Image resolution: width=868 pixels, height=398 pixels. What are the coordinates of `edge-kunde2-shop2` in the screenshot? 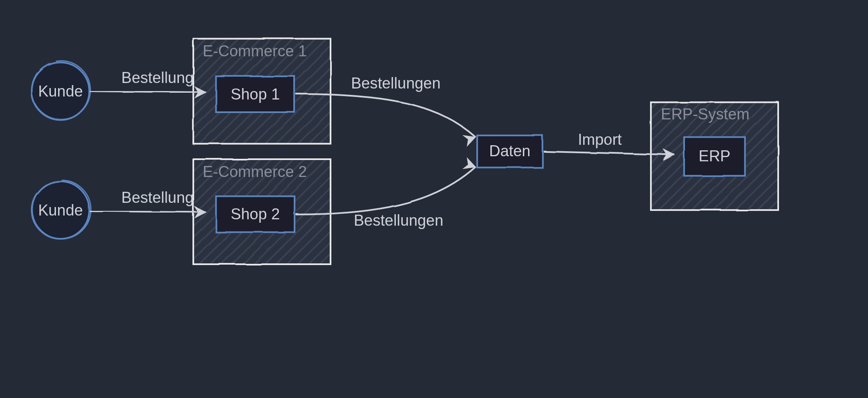 It's located at (148, 212).